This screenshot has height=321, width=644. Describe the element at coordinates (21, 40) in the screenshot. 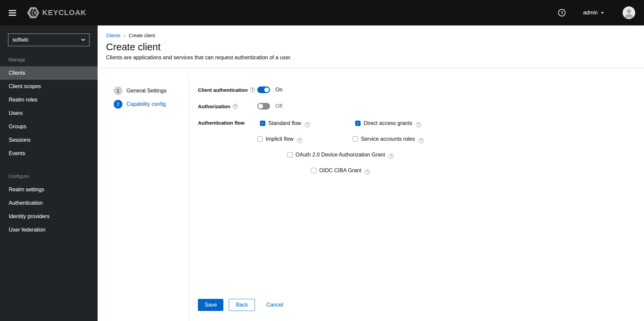

I see `realm-name: softwlc` at that location.